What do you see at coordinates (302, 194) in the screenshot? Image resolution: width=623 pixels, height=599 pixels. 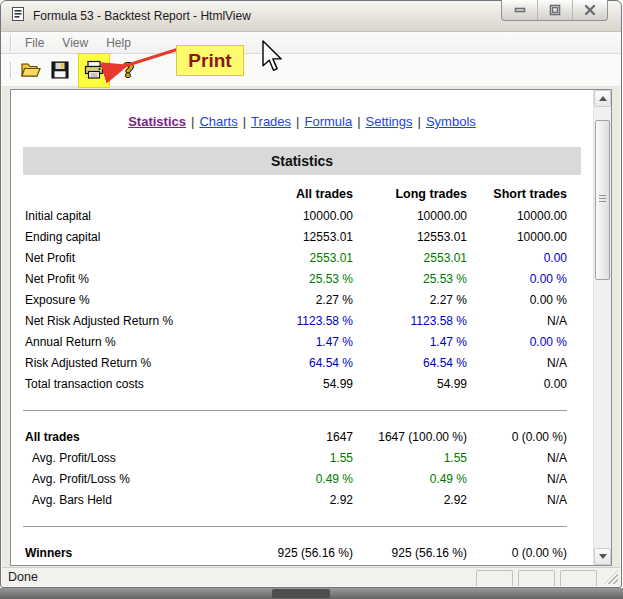 I see `table-header-row: All trades Long trades Short trades` at bounding box center [302, 194].